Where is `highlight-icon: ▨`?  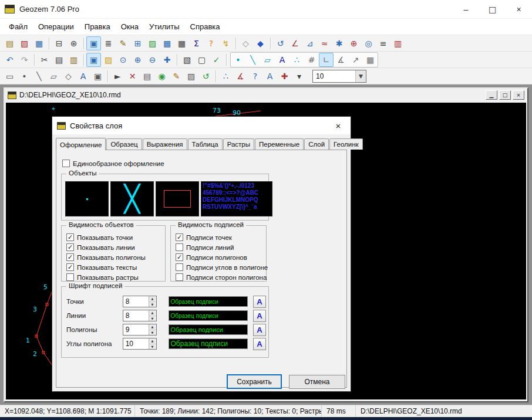 highlight-icon: ▨ is located at coordinates (108, 60).